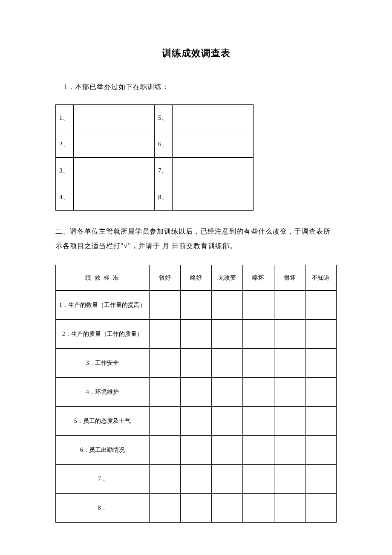 The height and width of the screenshot is (555, 392). What do you see at coordinates (65, 197) in the screenshot?
I see `training-num-4: 4、` at bounding box center [65, 197].